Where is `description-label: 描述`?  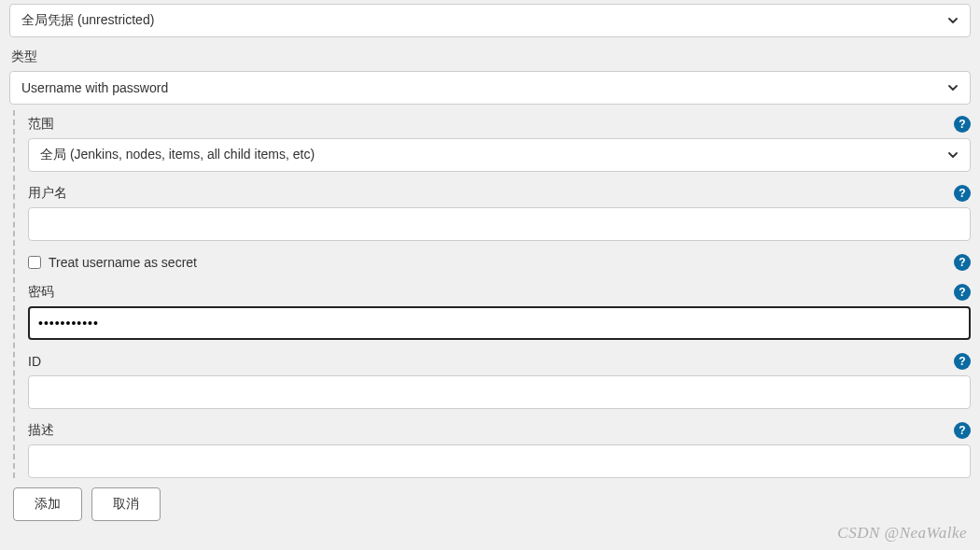 description-label: 描述 is located at coordinates (41, 430).